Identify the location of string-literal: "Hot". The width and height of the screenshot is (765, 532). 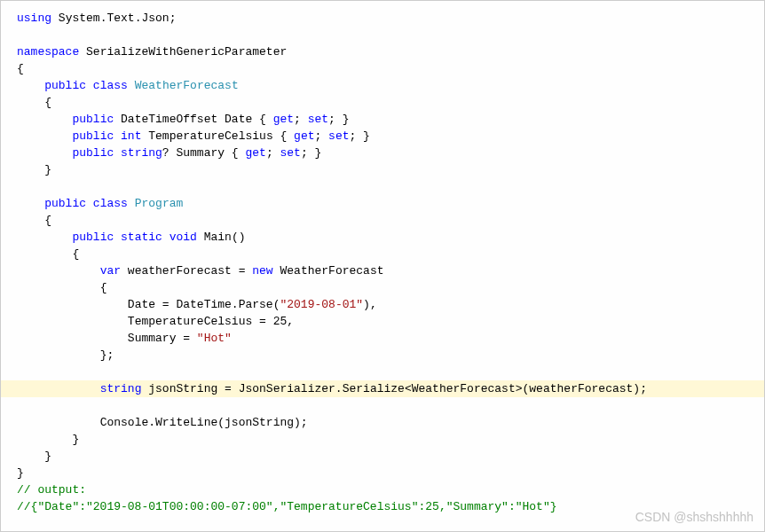
(215, 339).